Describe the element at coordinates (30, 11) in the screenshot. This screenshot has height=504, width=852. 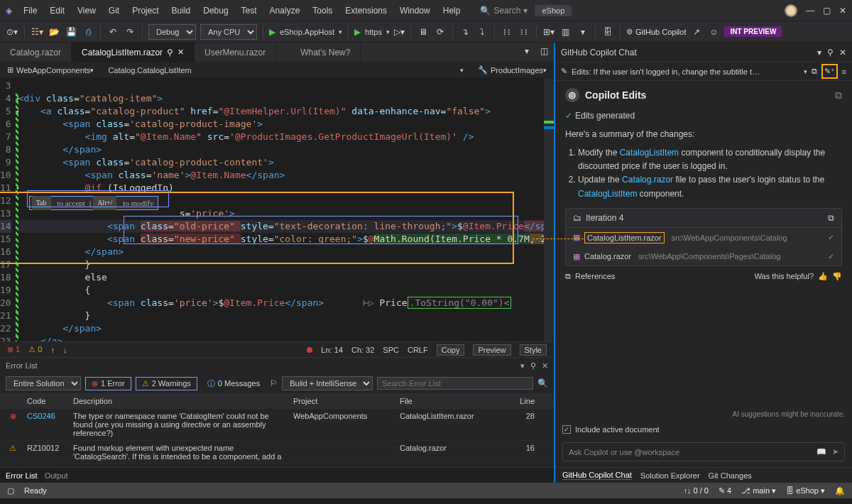
I see `menu-file: File` at that location.